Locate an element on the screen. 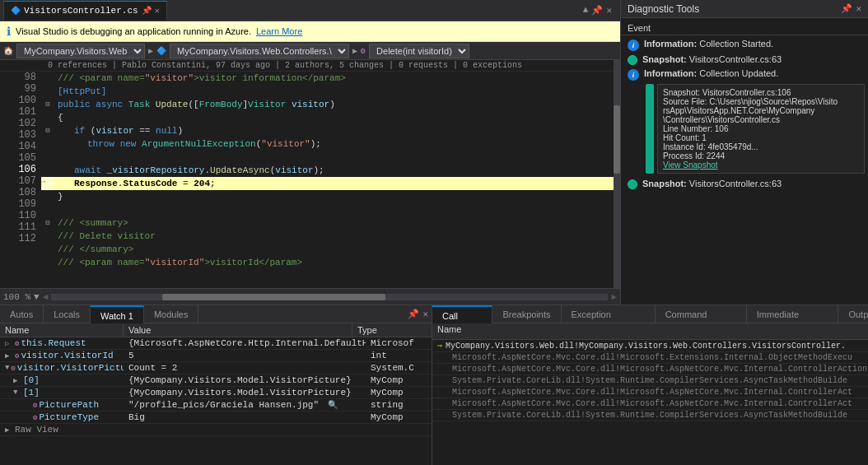 This screenshot has width=868, height=465. editor-close-icon: ✕ is located at coordinates (609, 10).